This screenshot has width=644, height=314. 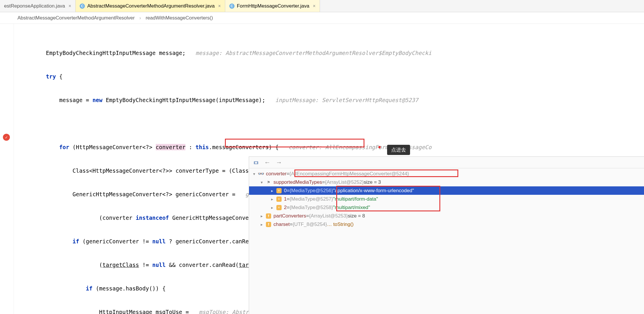 What do you see at coordinates (380, 147) in the screenshot?
I see `annotation-dot` at bounding box center [380, 147].